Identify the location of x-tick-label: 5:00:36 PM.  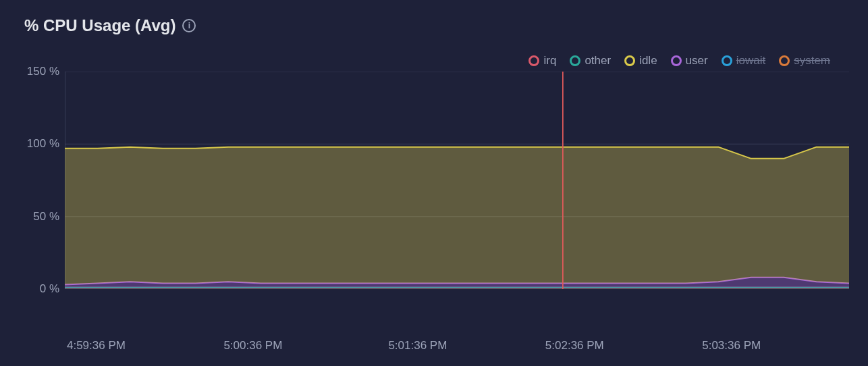
(252, 346).